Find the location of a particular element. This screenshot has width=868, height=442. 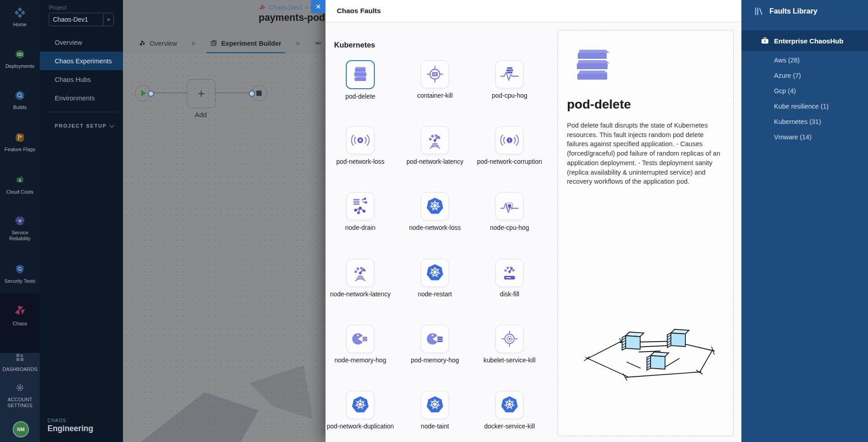

project-setup-toggle: PROJECT SETUP is located at coordinates (81, 126).